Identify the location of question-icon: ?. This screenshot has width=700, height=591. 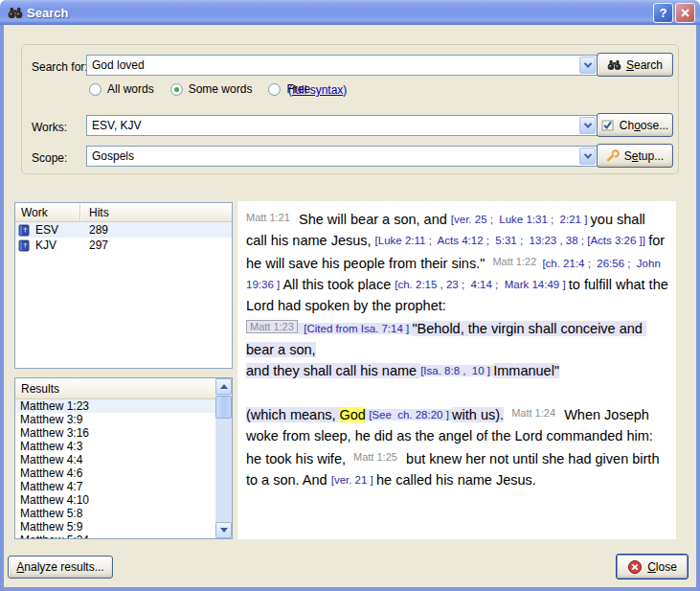
(664, 13).